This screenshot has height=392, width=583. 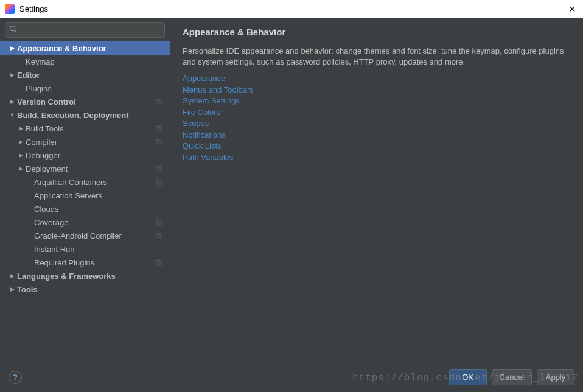 What do you see at coordinates (90, 290) in the screenshot?
I see `sidebar-item-label: Tools` at bounding box center [90, 290].